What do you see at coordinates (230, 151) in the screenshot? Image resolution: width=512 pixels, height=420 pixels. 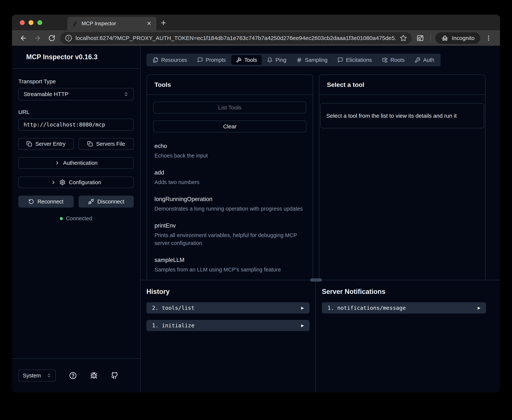 I see `tool-item-echo: echo Echoes back the input` at bounding box center [230, 151].